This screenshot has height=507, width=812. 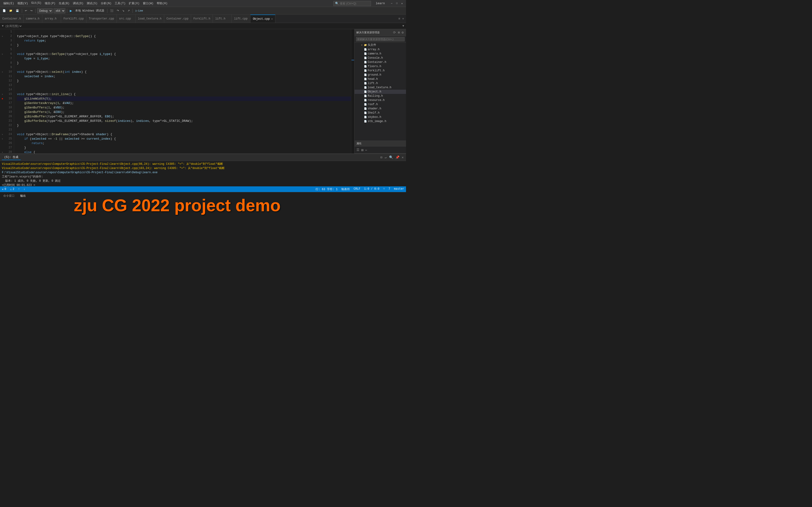 What do you see at coordinates (380, 62) in the screenshot?
I see `tree-item-container-h: 📄Container.h` at bounding box center [380, 62].